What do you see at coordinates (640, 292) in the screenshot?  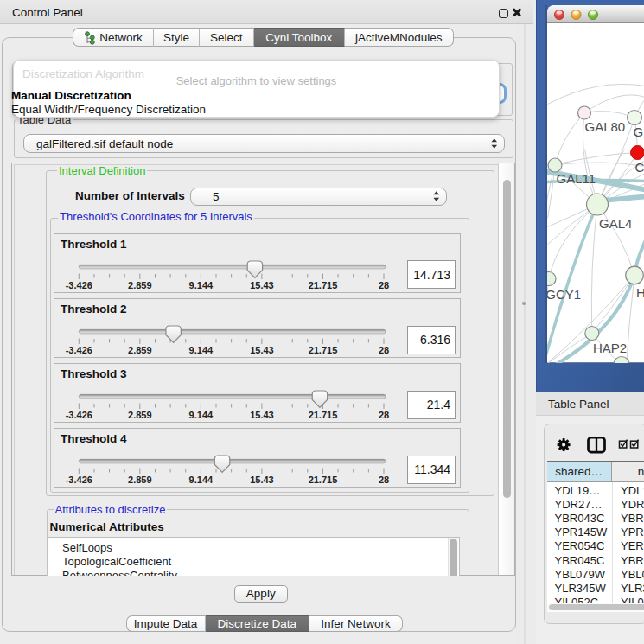 I see `svg-text: H` at bounding box center [640, 292].